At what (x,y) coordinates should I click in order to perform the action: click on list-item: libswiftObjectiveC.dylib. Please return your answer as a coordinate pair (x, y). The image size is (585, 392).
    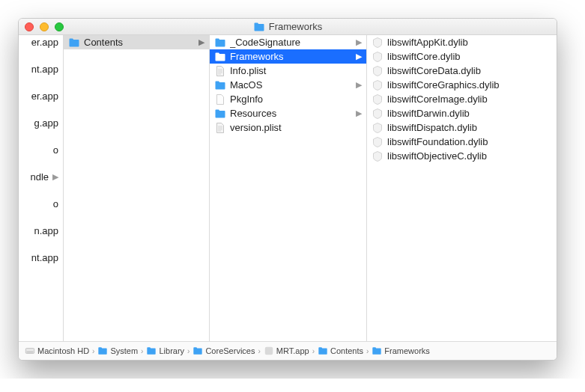
    Looking at the image, I should click on (461, 156).